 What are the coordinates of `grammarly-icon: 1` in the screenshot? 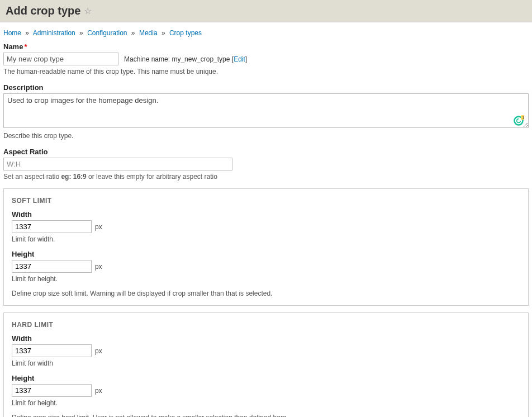 It's located at (519, 121).